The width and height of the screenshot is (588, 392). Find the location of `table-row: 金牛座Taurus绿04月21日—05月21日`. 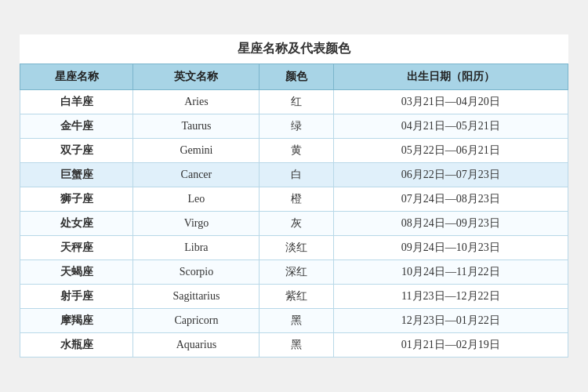

table-row: 金牛座Taurus绿04月21日—05月21日 is located at coordinates (295, 127).